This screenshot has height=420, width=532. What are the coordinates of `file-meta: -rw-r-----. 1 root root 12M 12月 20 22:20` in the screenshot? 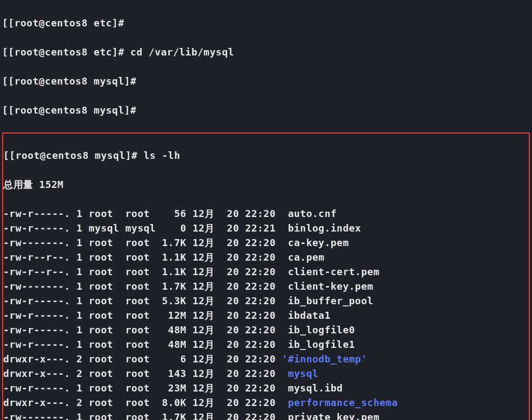 It's located at (142, 316).